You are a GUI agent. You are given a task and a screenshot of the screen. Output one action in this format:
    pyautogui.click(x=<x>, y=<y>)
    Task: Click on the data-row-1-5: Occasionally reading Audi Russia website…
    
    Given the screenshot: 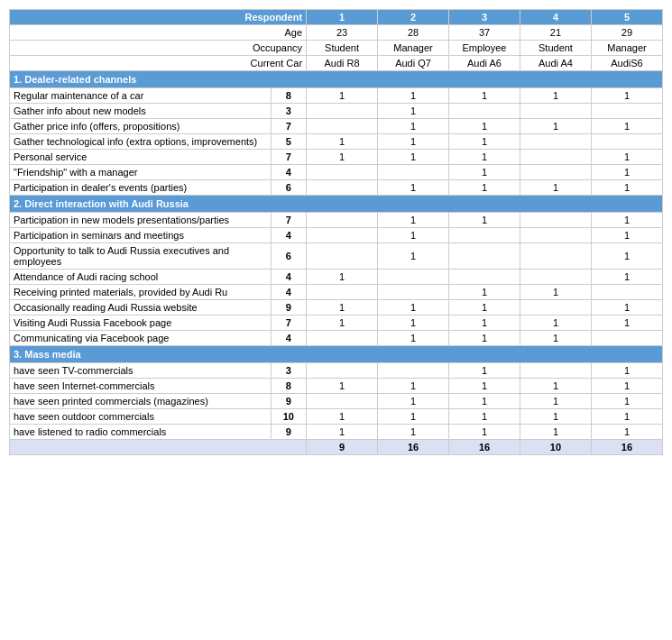 What is the action you would take?
    pyautogui.click(x=336, y=308)
    